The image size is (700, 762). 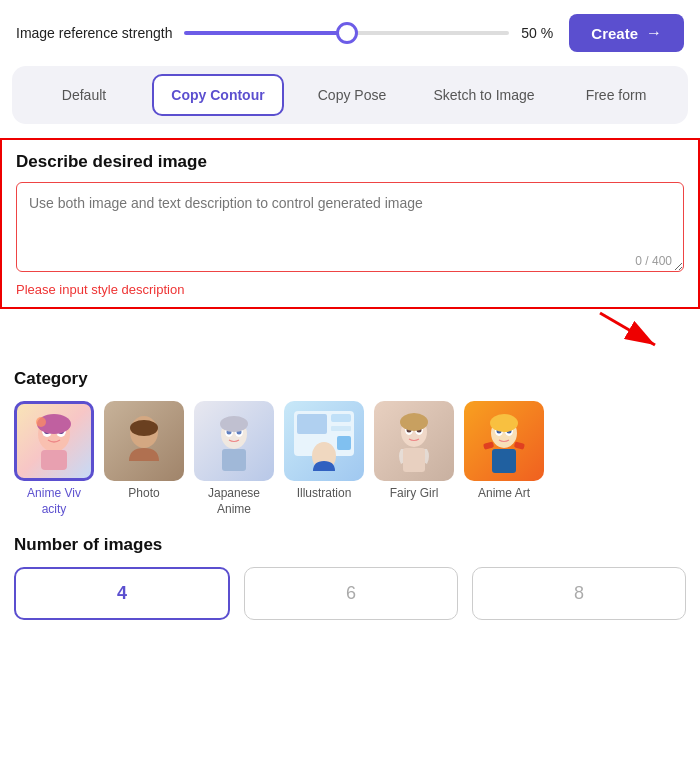 What do you see at coordinates (54, 459) in the screenshot?
I see `category-item-anime-vivacity: Anime Vivacity` at bounding box center [54, 459].